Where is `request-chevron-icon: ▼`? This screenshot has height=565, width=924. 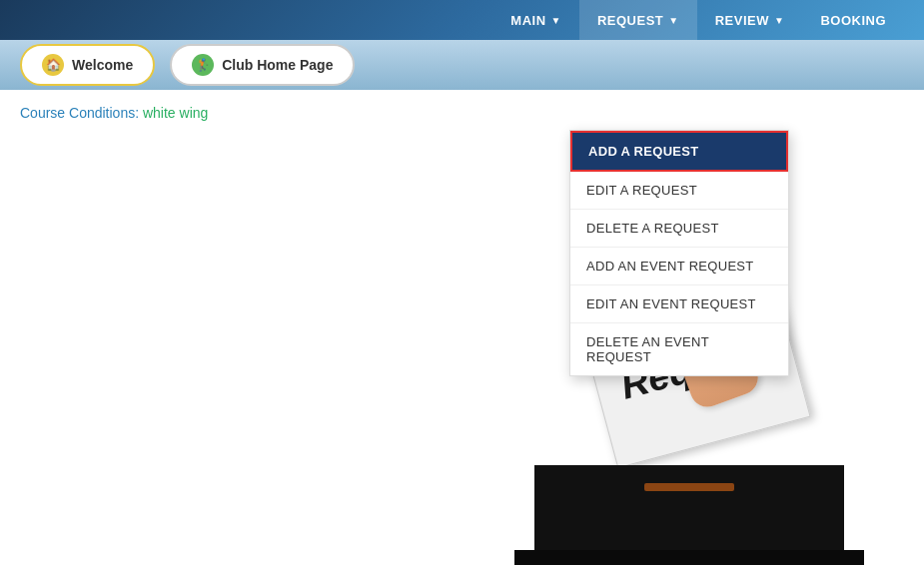
request-chevron-icon: ▼ is located at coordinates (673, 20).